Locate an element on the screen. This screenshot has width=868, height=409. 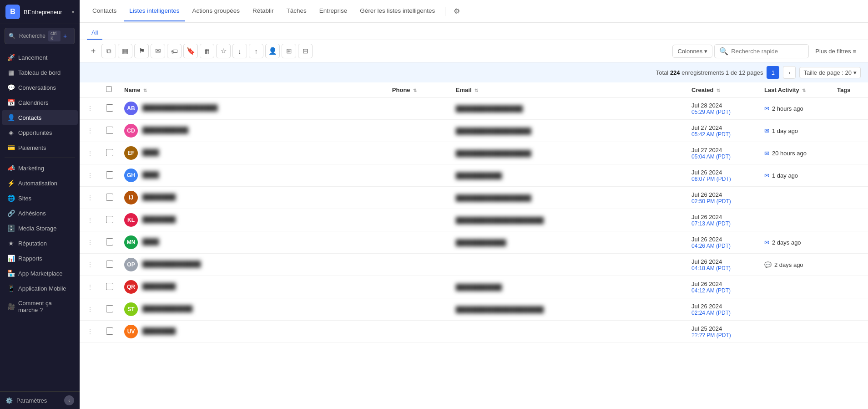
sidebar-item-comment-ca-marche: 🎥 Comment ça marche ? is located at coordinates (40, 307).